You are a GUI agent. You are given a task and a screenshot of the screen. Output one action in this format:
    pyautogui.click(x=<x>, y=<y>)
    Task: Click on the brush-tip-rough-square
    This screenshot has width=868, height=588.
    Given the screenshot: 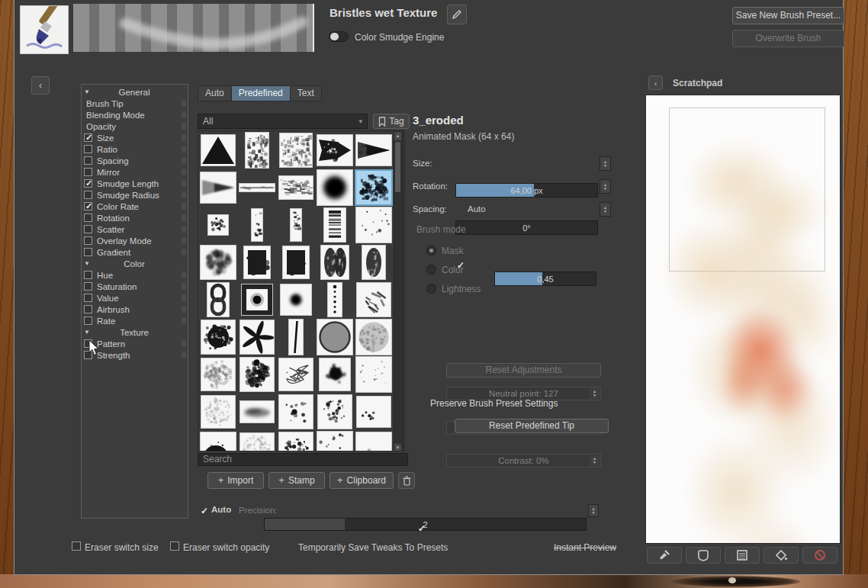 What is the action you would take?
    pyautogui.click(x=296, y=150)
    